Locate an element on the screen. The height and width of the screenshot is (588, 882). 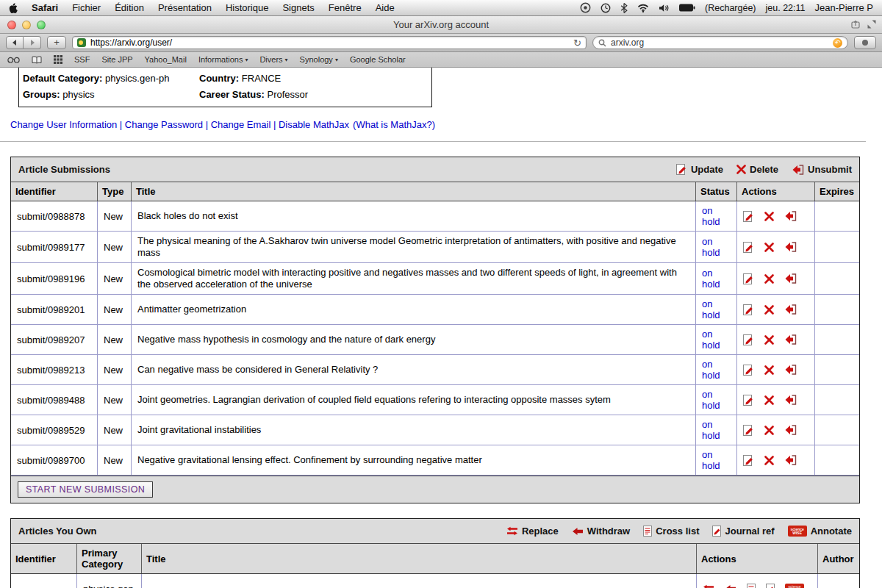
back-button is located at coordinates (15, 43).